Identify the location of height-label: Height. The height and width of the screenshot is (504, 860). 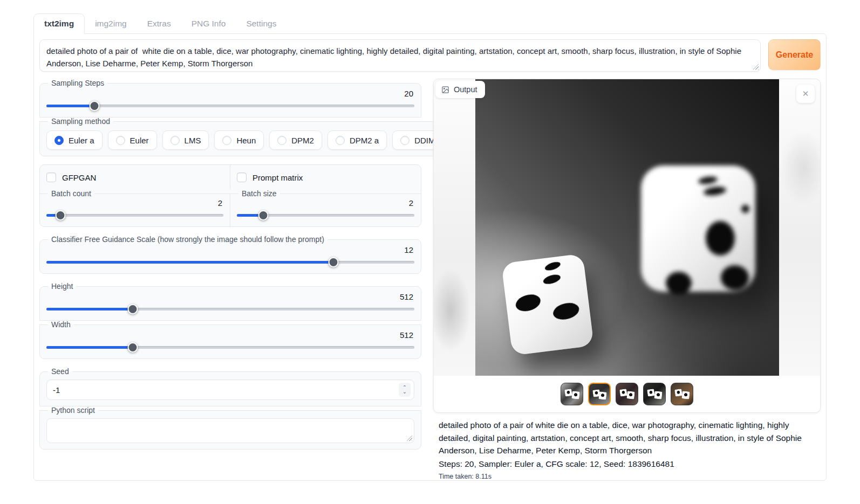
(62, 286).